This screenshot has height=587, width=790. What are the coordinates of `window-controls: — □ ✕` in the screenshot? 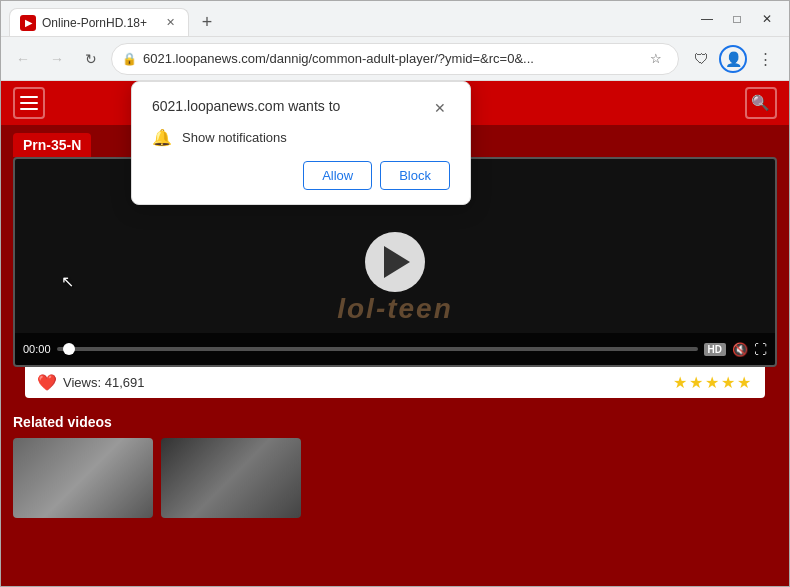 It's located at (737, 19).